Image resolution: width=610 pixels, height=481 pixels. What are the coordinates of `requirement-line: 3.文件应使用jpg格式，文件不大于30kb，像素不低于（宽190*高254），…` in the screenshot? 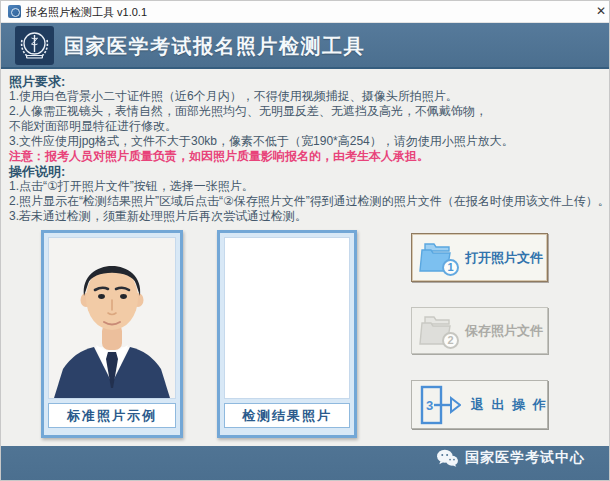 It's located at (309, 142).